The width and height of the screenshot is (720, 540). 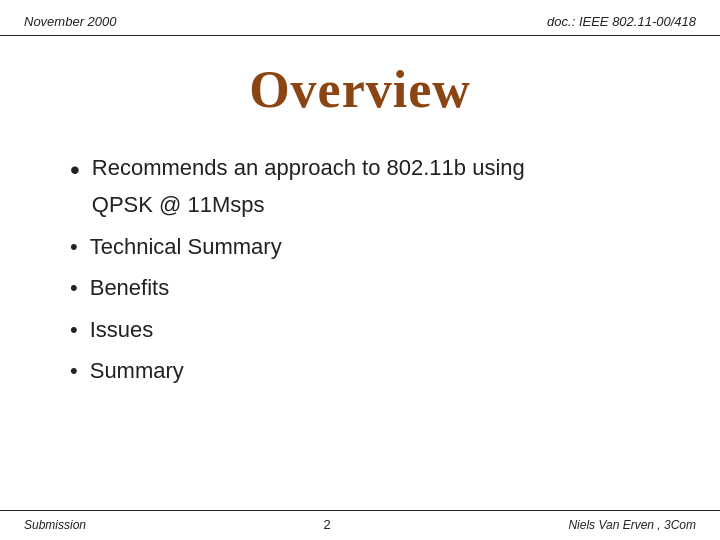 I want to click on list-item: • Issues, so click(x=365, y=330).